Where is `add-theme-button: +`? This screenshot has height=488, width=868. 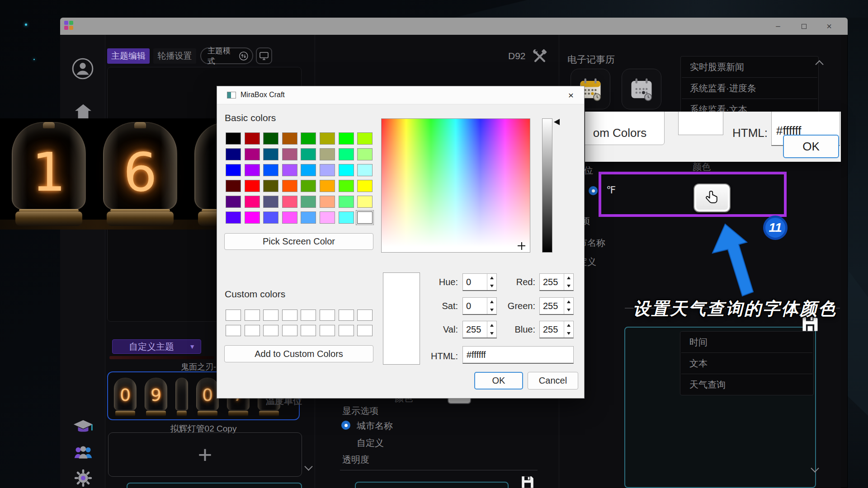 add-theme-button: + is located at coordinates (205, 455).